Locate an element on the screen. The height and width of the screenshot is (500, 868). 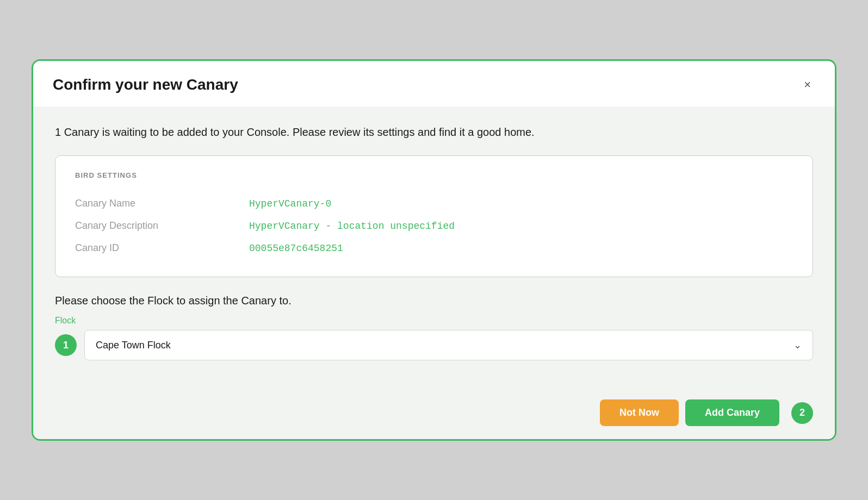
footer-step-badge: 2 is located at coordinates (802, 413).